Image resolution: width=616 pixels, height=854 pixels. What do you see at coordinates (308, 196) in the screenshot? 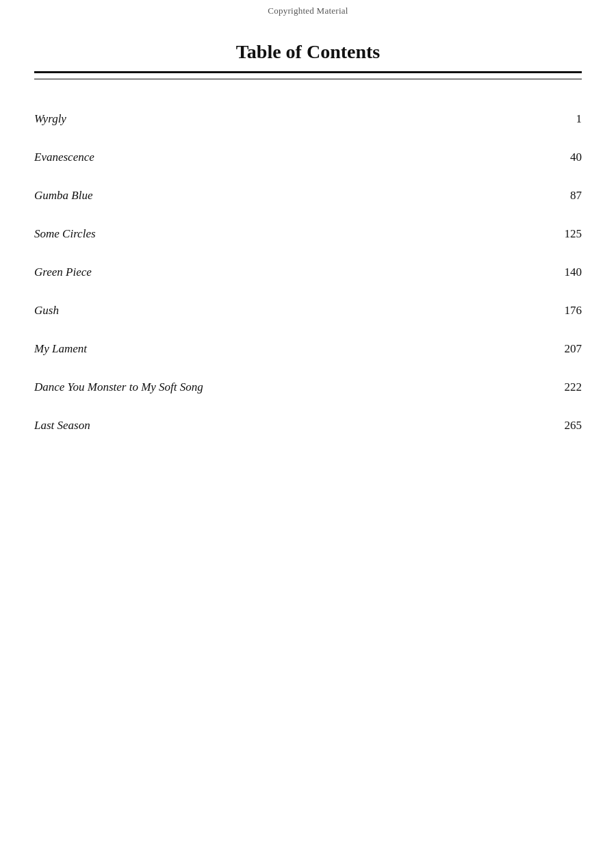
I see `toc-row: Gumba Blue87` at bounding box center [308, 196].